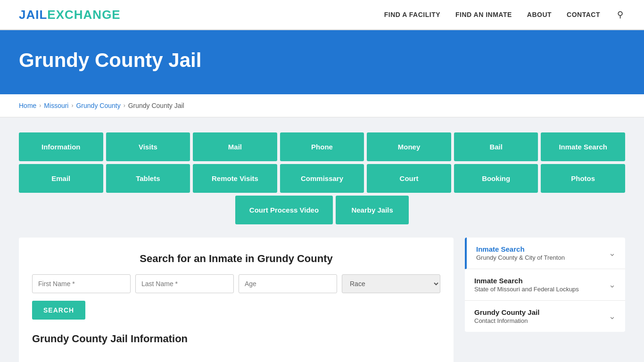 The height and width of the screenshot is (362, 644). I want to click on nav-about: ABOUT, so click(539, 15).